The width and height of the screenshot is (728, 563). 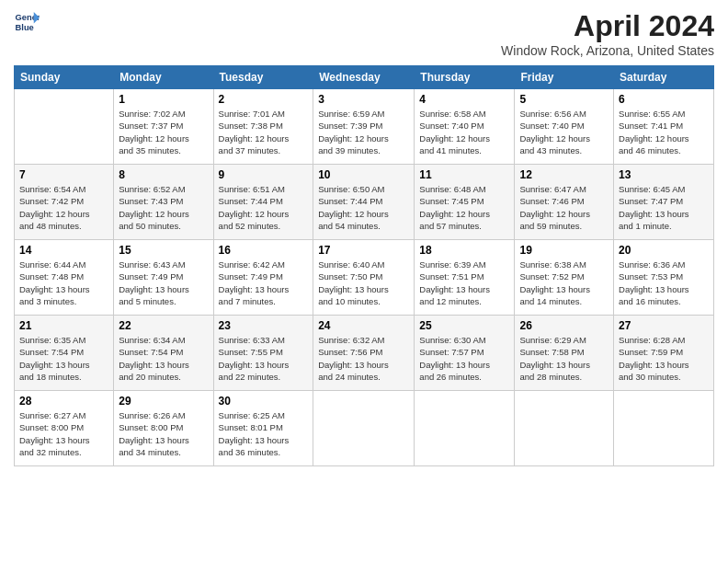 What do you see at coordinates (364, 202) in the screenshot?
I see `day-cell: 10Sunrise: 6:50 AM Sunset: 7:44 PM Dayli…` at bounding box center [364, 202].